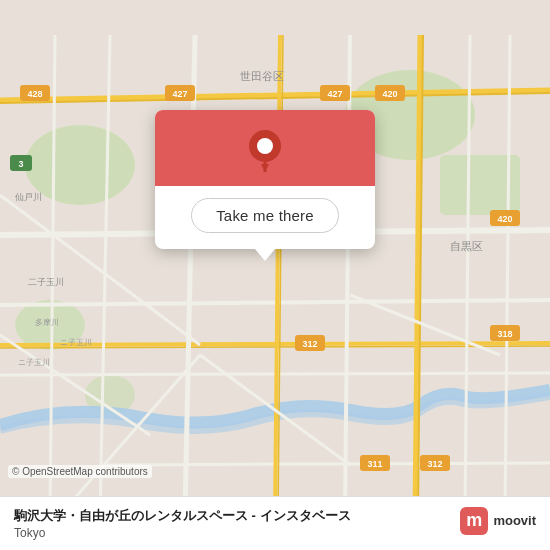 The height and width of the screenshot is (550, 550). What do you see at coordinates (265, 216) in the screenshot?
I see `take-me-there-button: Take me there` at bounding box center [265, 216].